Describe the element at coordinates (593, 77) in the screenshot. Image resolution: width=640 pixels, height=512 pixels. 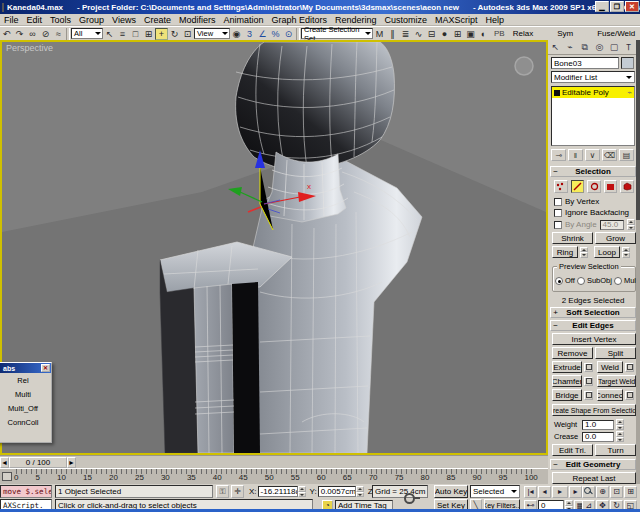
I see `modifier-list-dropdown: Modifier List` at that location.